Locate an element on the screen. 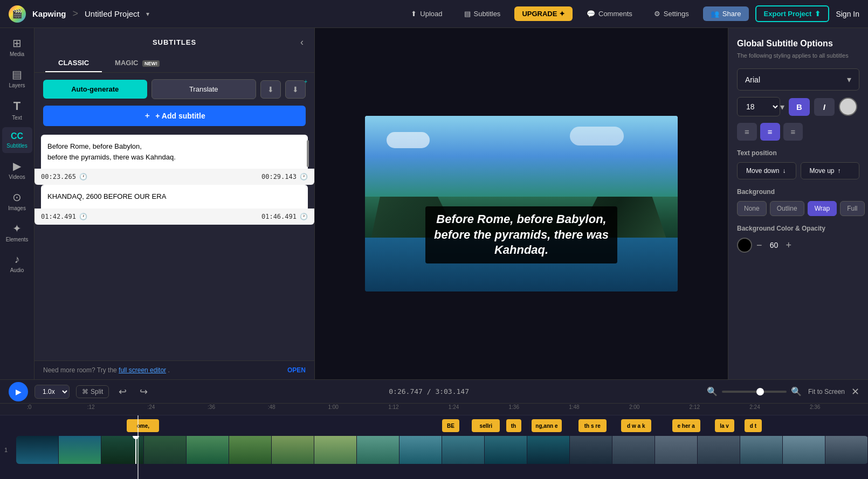 The height and width of the screenshot is (479, 868). clock-icon-3: 🕐 is located at coordinates (83, 217).